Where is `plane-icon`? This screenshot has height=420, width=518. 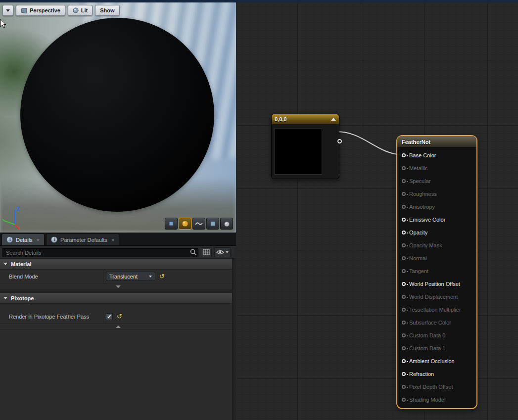 plane-icon is located at coordinates (199, 224).